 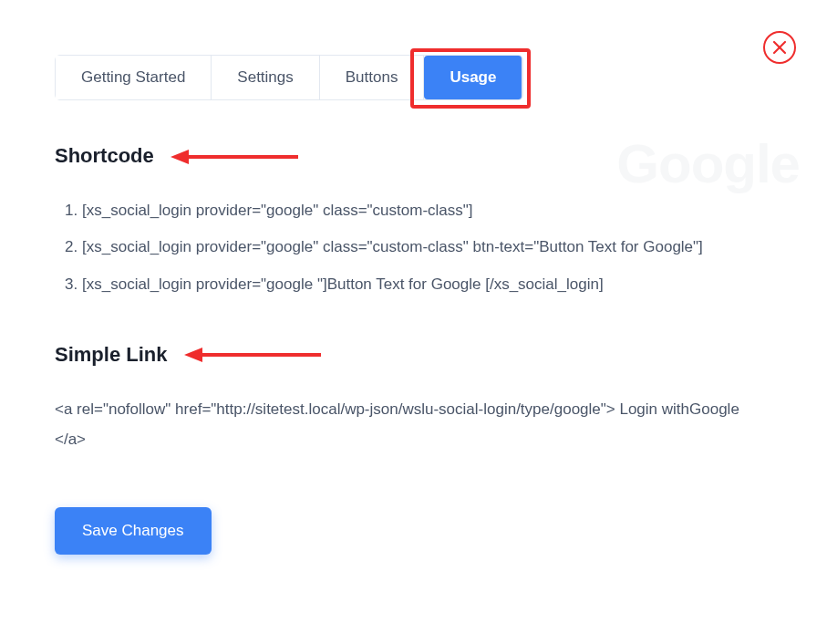 I want to click on tab-getting-started: Getting Started, so click(x=133, y=78).